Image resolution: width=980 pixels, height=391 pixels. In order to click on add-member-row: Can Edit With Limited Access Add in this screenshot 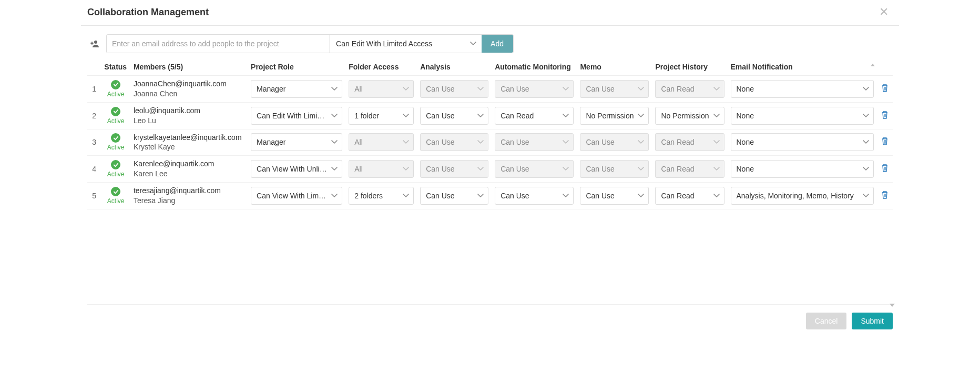, I will do `click(490, 42)`.